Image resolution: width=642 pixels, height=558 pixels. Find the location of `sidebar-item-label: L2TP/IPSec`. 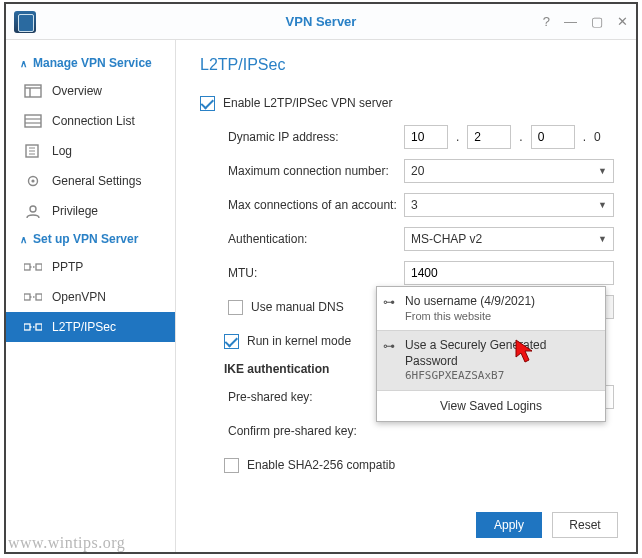

sidebar-item-label: L2TP/IPSec is located at coordinates (84, 327).